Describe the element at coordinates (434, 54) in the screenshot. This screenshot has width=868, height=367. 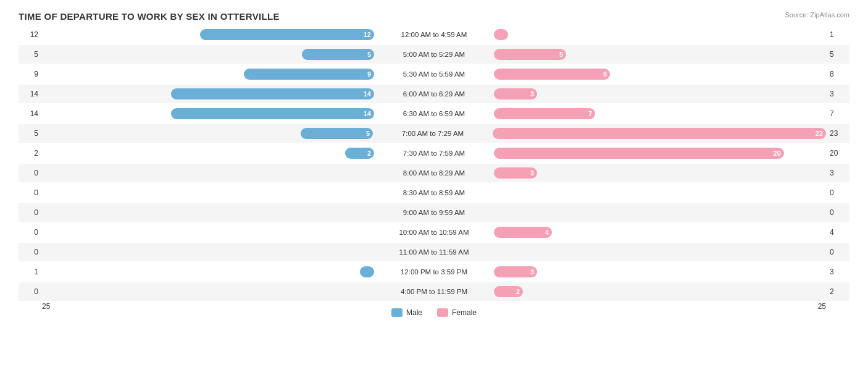
I see `bars-section: 5 5:00 AM to 5:29 AM 5` at that location.